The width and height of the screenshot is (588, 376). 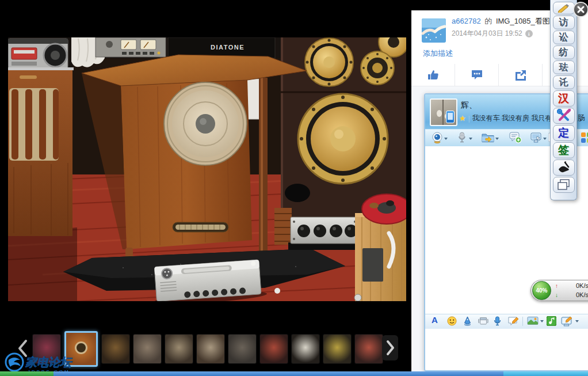 What do you see at coordinates (324, 234) in the screenshot?
I see `amplifier` at bounding box center [324, 234].